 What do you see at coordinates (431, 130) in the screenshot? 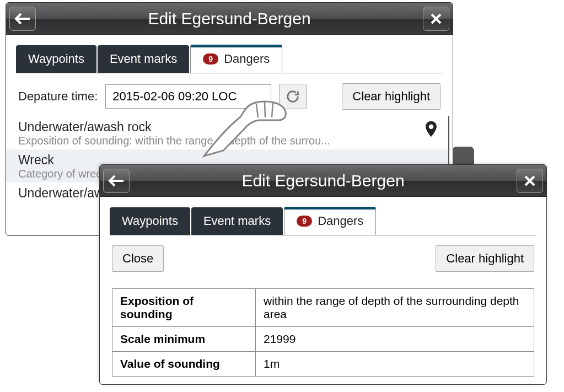
I see `map-pin-icon` at bounding box center [431, 130].